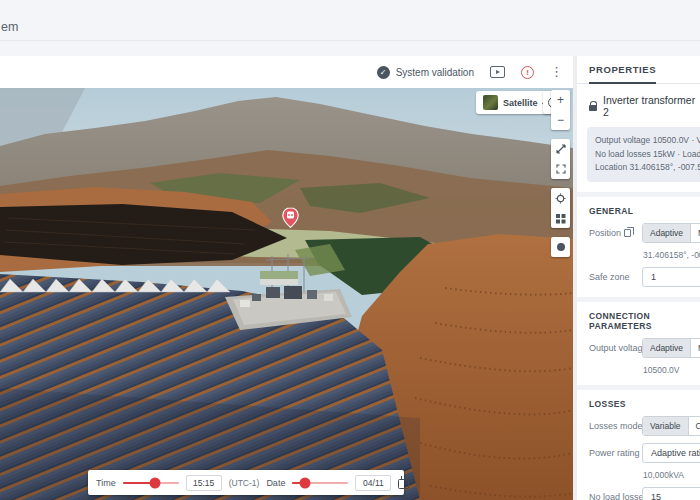 The image size is (700, 500). Describe the element at coordinates (672, 255) in the screenshot. I see `position-value: 31.406158°, -007.517131°` at that location.